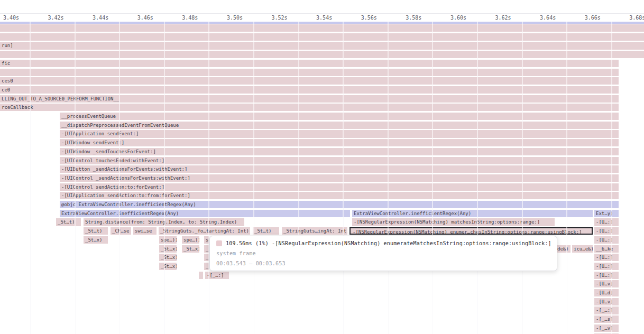 This screenshot has height=334, width=644. What do you see at coordinates (383, 243) in the screenshot?
I see `tooltip-duration-line: 109.56ms (1%) -[NSRegularExpression(NSMa…` at bounding box center [383, 243].